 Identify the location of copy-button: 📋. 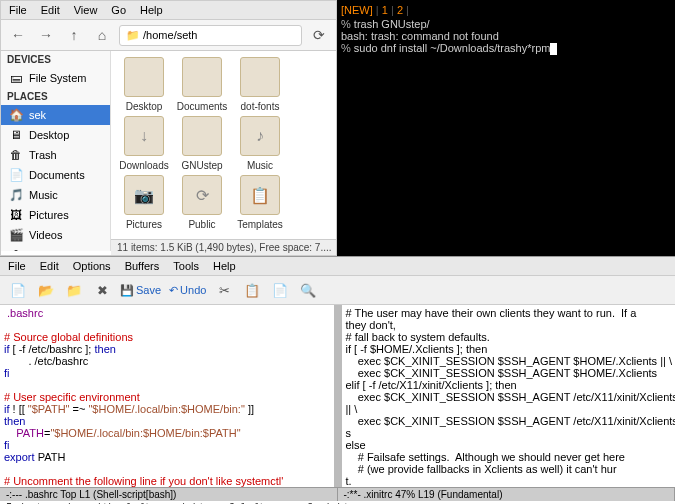
(252, 290).